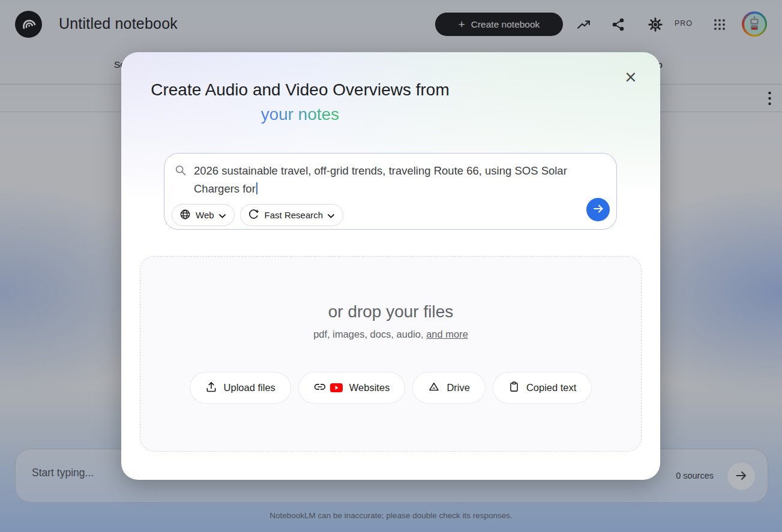  I want to click on notebooklm-logo-icon, so click(29, 24).